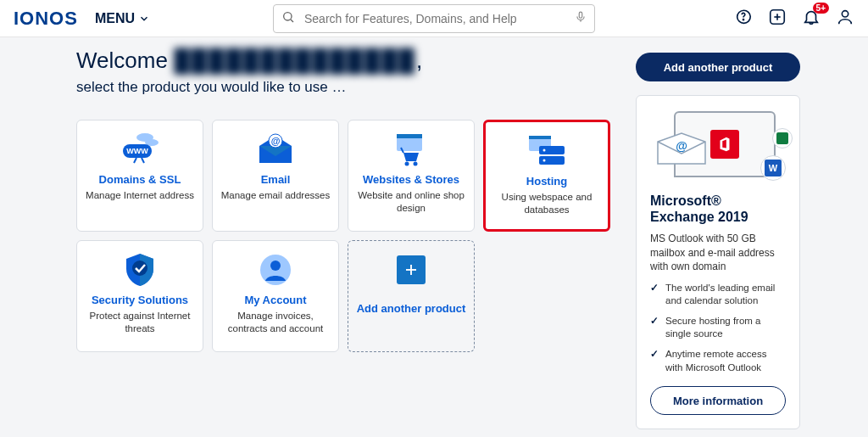  Describe the element at coordinates (295, 61) in the screenshot. I see `user-name-blurred: ██████████████` at that location.